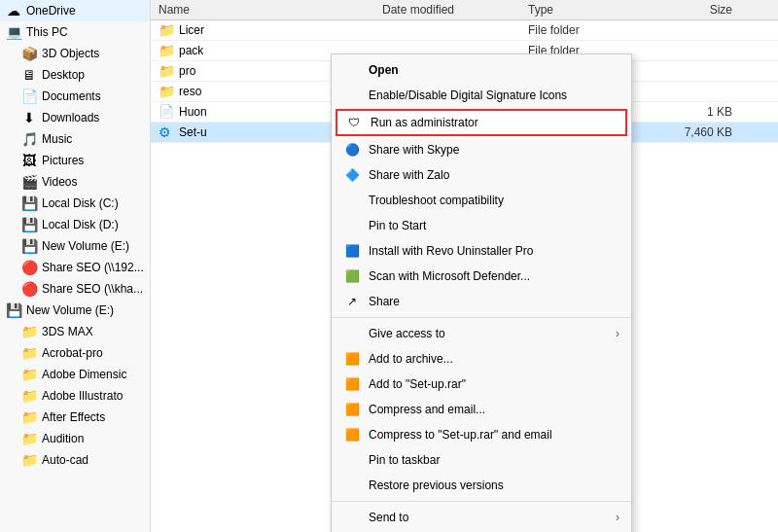 The height and width of the screenshot is (532, 778). Describe the element at coordinates (75, 96) in the screenshot. I see `sidebar-item-documents: 📄Documents` at that location.